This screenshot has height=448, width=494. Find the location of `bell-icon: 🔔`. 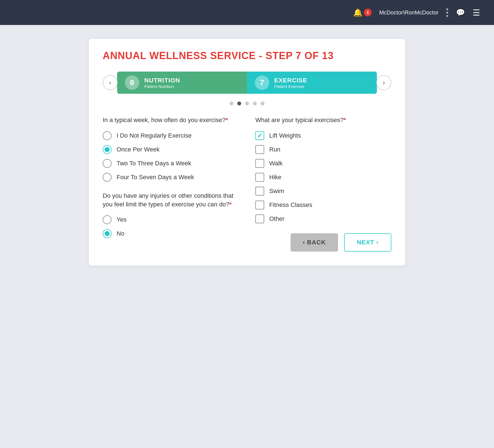

bell-icon: 🔔 is located at coordinates (358, 13).